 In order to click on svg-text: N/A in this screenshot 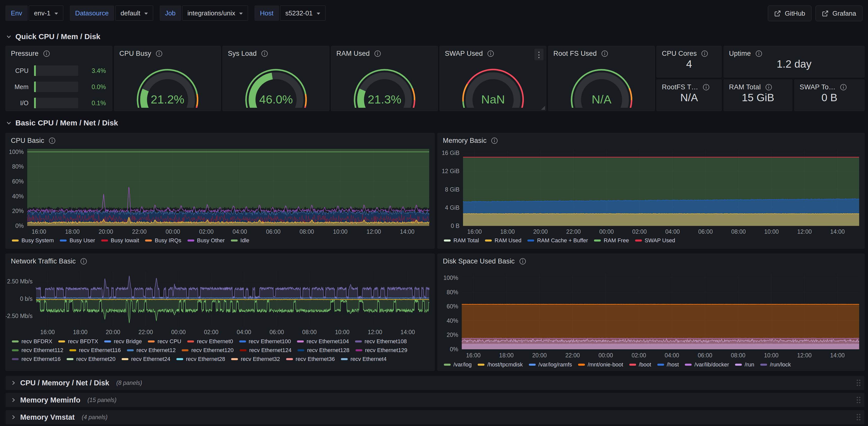, I will do `click(601, 99)`.